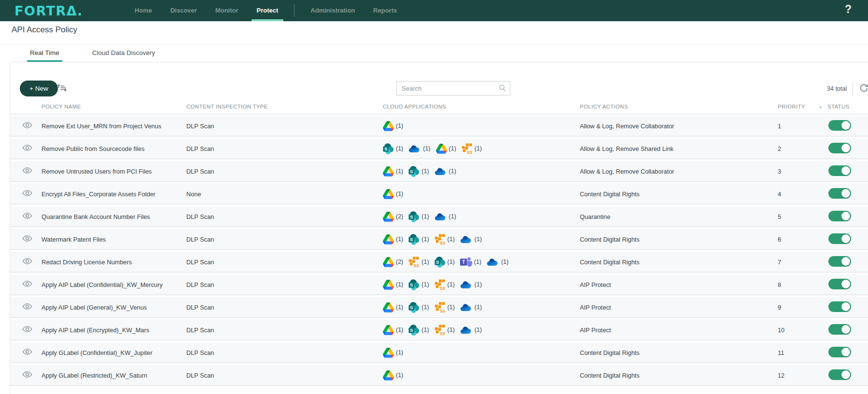  I want to click on policy-name: Remove Ext User_MRN from Project Venus, so click(114, 126).